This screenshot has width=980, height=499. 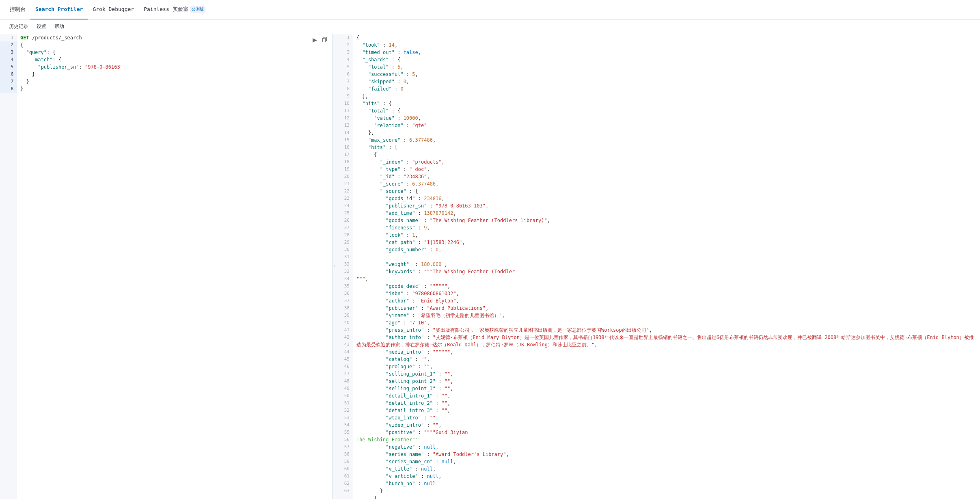 I want to click on nav-grok-debugger-label: Grok Debugger, so click(x=113, y=9).